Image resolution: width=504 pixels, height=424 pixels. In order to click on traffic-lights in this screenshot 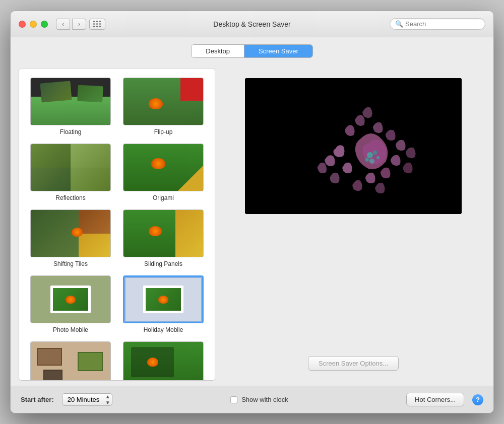, I will do `click(33, 24)`.